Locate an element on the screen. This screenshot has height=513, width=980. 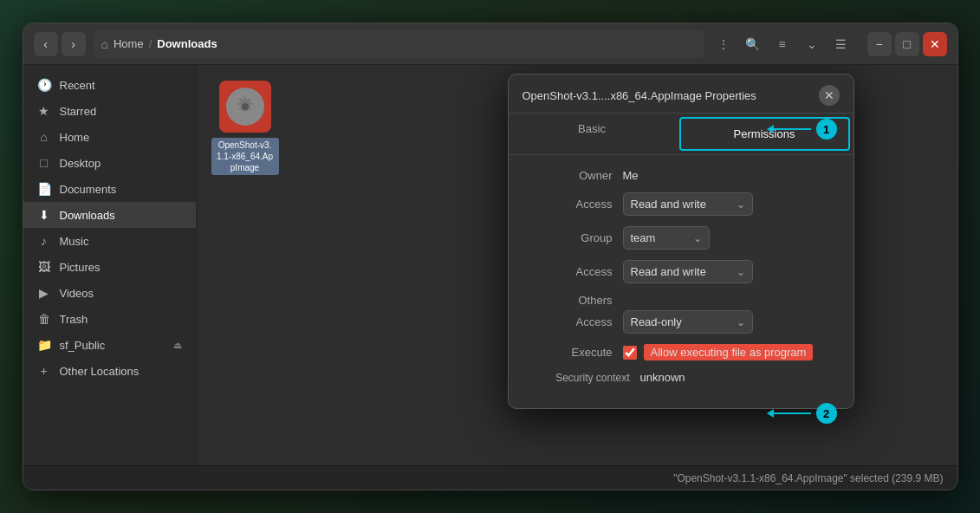
others-label: Others is located at coordinates (569, 300).